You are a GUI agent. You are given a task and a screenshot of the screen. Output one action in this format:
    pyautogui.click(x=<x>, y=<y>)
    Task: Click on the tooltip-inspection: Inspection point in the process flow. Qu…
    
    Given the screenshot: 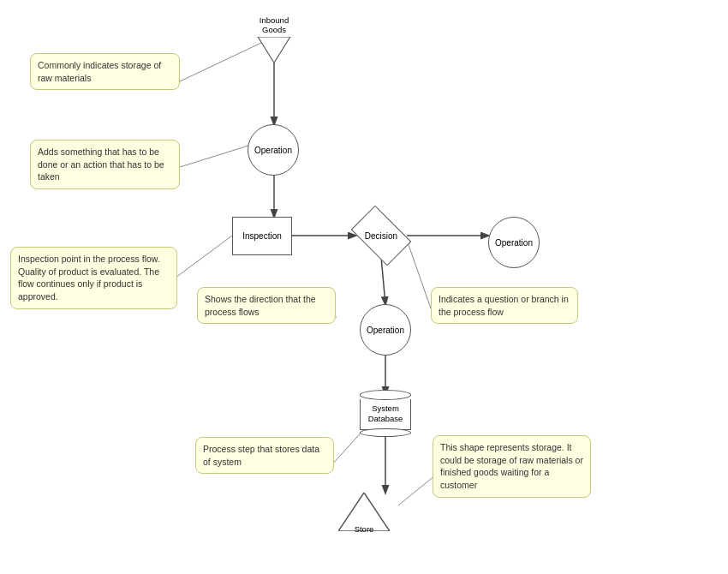 What is the action you would take?
    pyautogui.click(x=94, y=278)
    